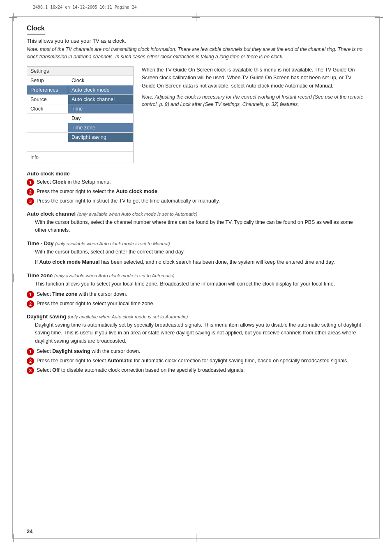  I want to click on step-1: 1 Select Clock in the Setup menu., so click(196, 182).